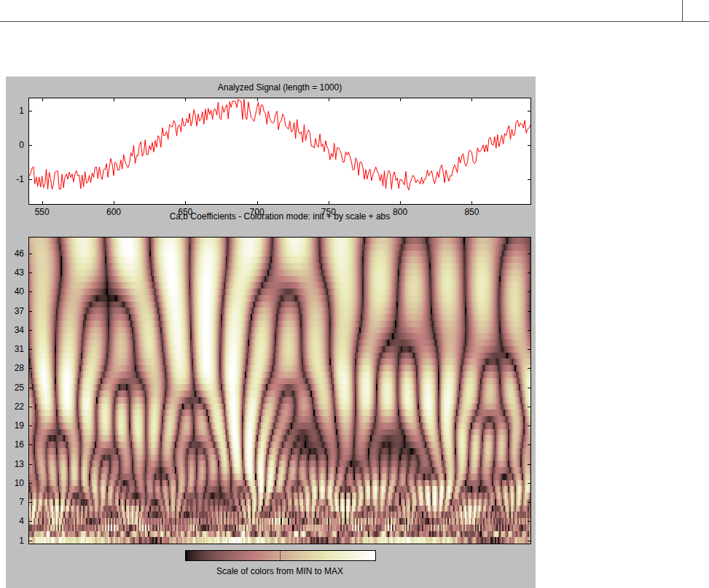  I want to click on coefficients-y-tick-label: 37, so click(19, 311).